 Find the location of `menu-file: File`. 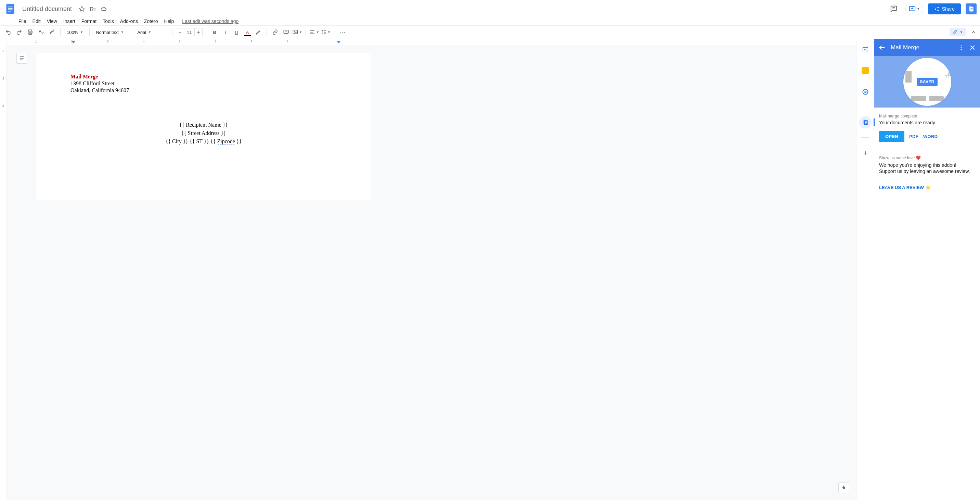

menu-file: File is located at coordinates (22, 21).